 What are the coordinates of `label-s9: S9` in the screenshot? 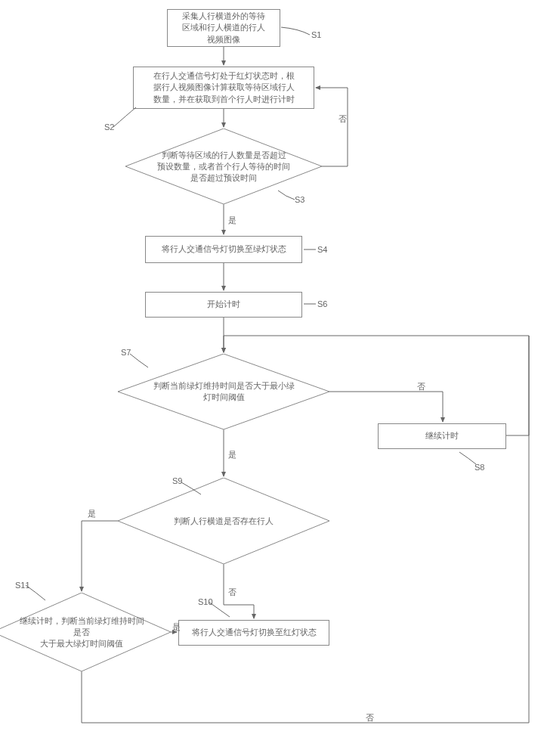 It's located at (177, 481).